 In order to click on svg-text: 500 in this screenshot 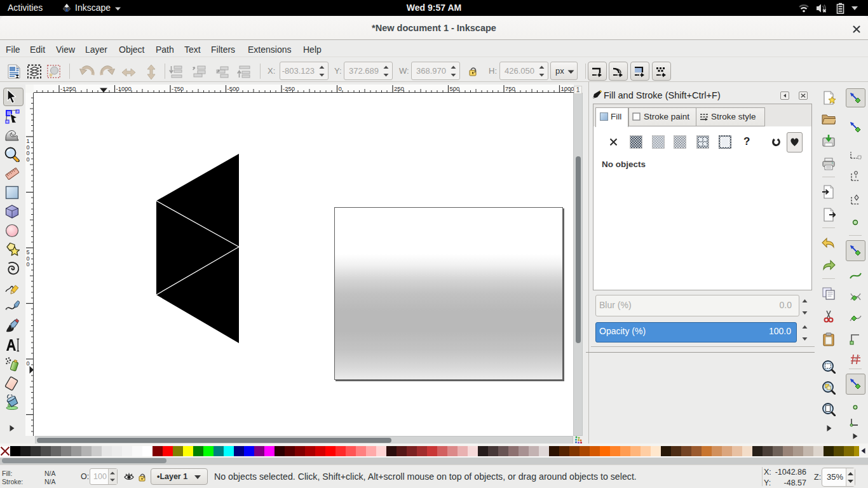, I will do `click(455, 89)`.